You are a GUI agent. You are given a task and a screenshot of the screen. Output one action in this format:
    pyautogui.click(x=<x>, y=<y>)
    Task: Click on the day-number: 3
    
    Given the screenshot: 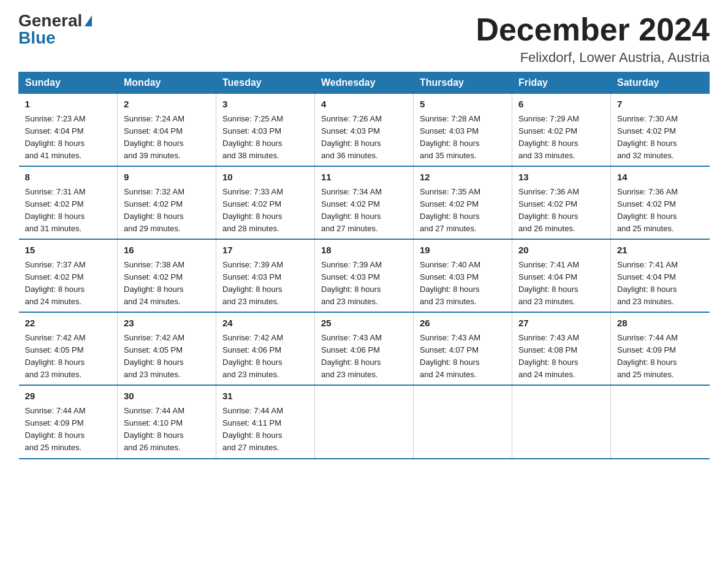 What is the action you would take?
    pyautogui.click(x=265, y=104)
    